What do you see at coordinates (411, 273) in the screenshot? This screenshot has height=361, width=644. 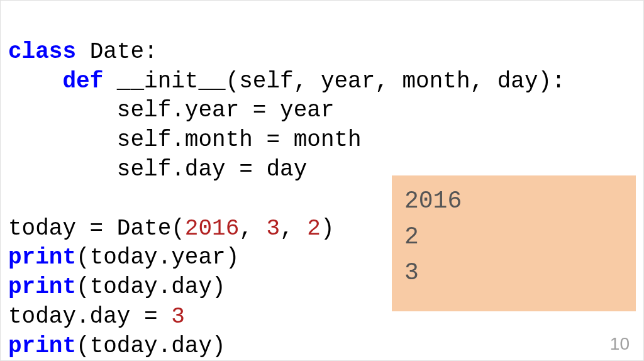 I see `output-line-3: 3` at bounding box center [411, 273].